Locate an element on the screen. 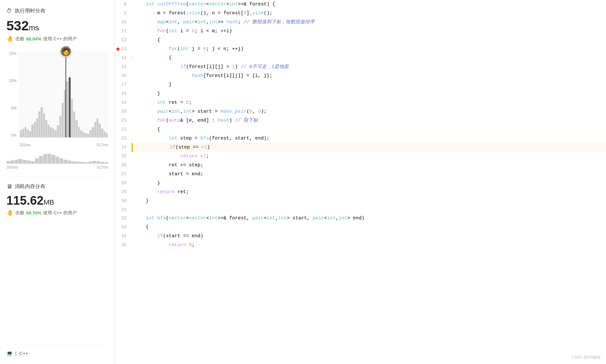  language-label: 💻 | C++ is located at coordinates (58, 351).